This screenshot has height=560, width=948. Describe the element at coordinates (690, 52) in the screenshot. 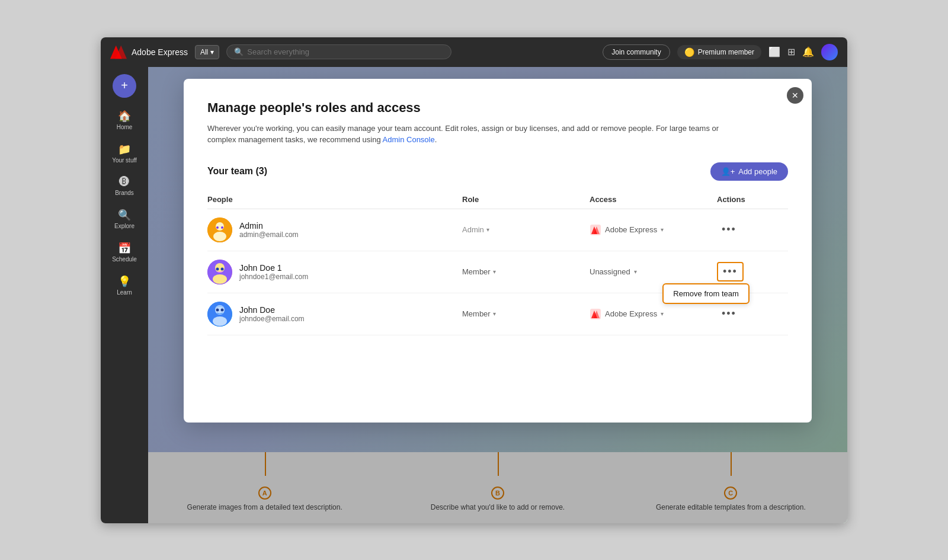

I see `premium-icon: 🟡` at that location.